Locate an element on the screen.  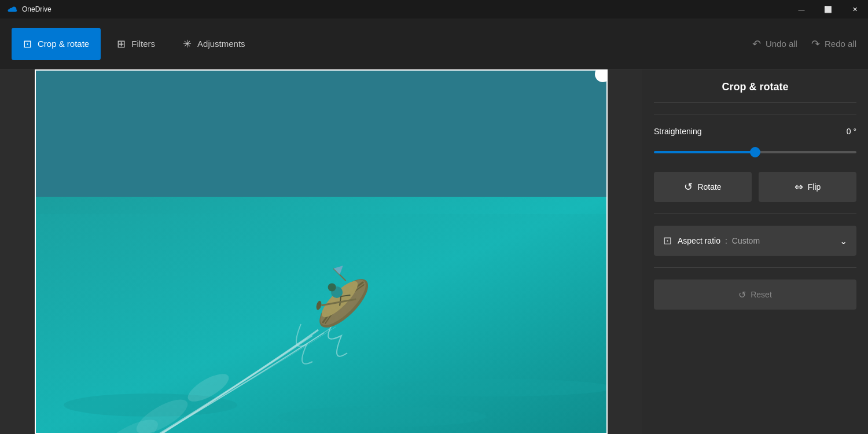
aspect-ratio-value: Custom is located at coordinates (746, 241).